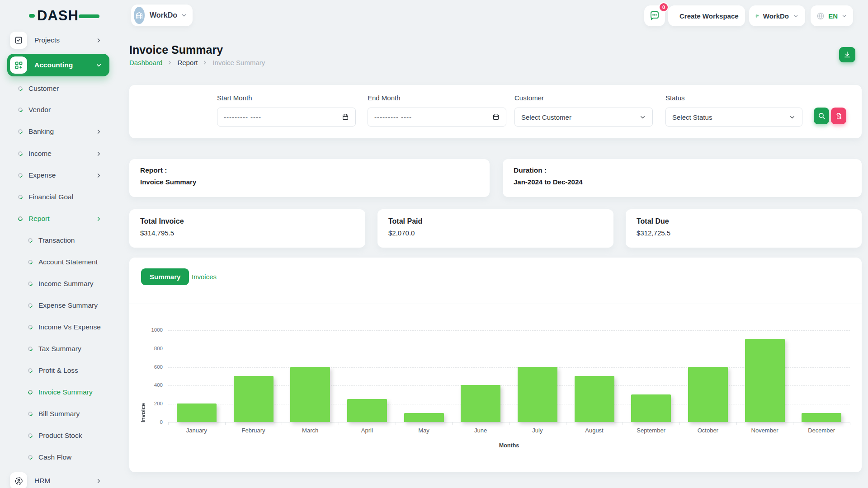  I want to click on download-button, so click(847, 55).